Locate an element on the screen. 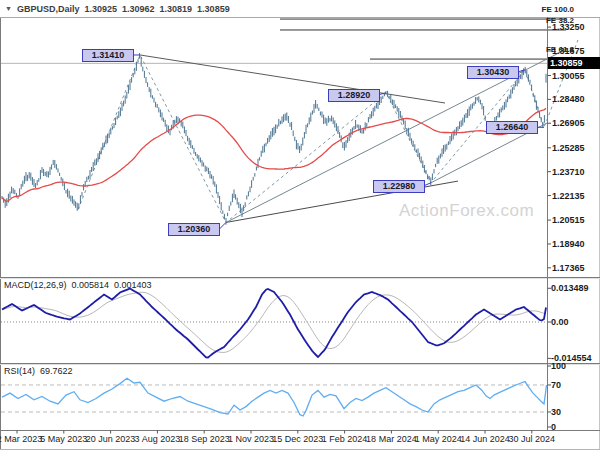 The width and height of the screenshot is (600, 450). time-tick-label: 18 Sep 2023 is located at coordinates (204, 439).